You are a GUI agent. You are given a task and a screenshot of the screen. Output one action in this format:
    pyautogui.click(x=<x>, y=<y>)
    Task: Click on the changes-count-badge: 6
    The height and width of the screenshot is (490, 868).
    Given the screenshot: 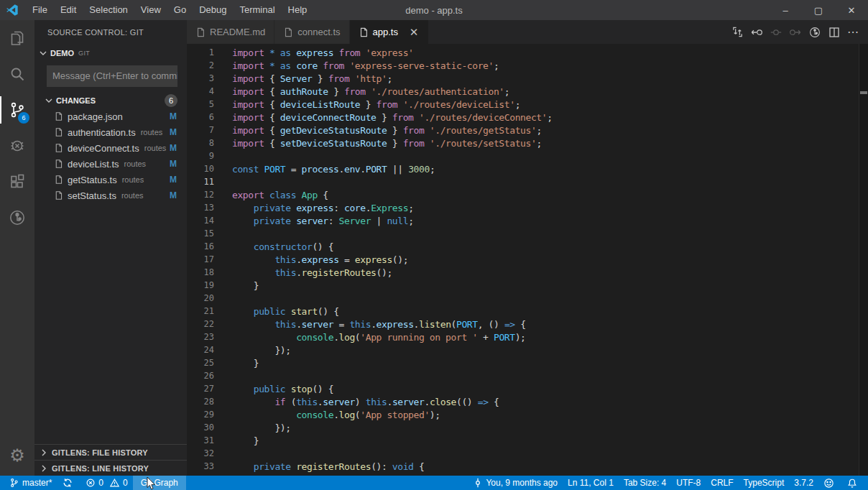 What is the action you would take?
    pyautogui.click(x=171, y=101)
    